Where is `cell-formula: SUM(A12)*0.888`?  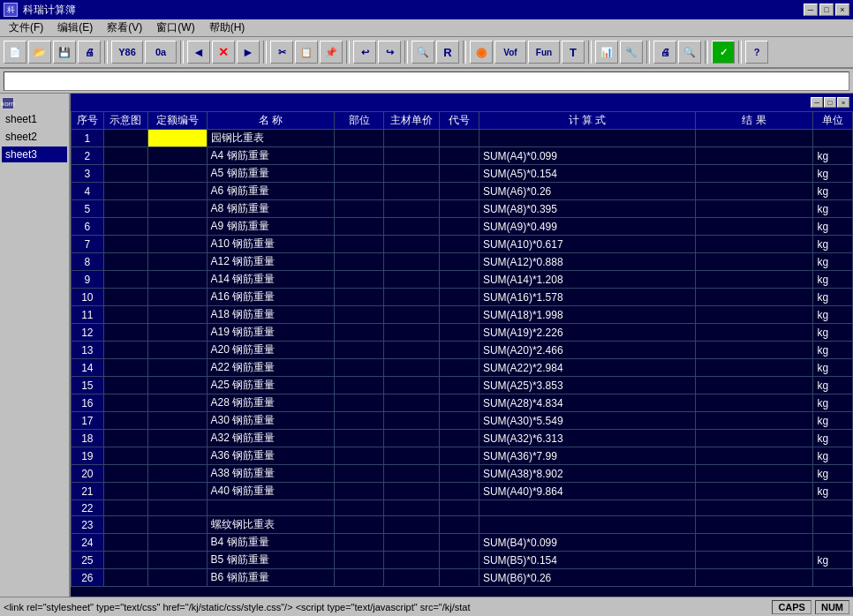
cell-formula: SUM(A12)*0.888 is located at coordinates (586, 262).